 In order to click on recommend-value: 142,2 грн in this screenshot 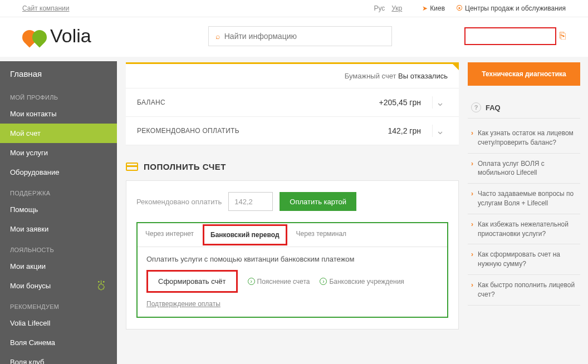, I will do `click(404, 131)`.